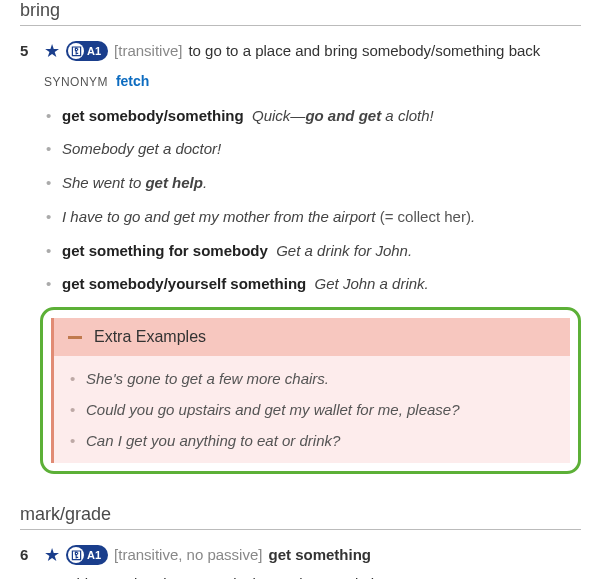  Describe the element at coordinates (76, 82) in the screenshot. I see `synonym-label: SYNONYM` at that location.